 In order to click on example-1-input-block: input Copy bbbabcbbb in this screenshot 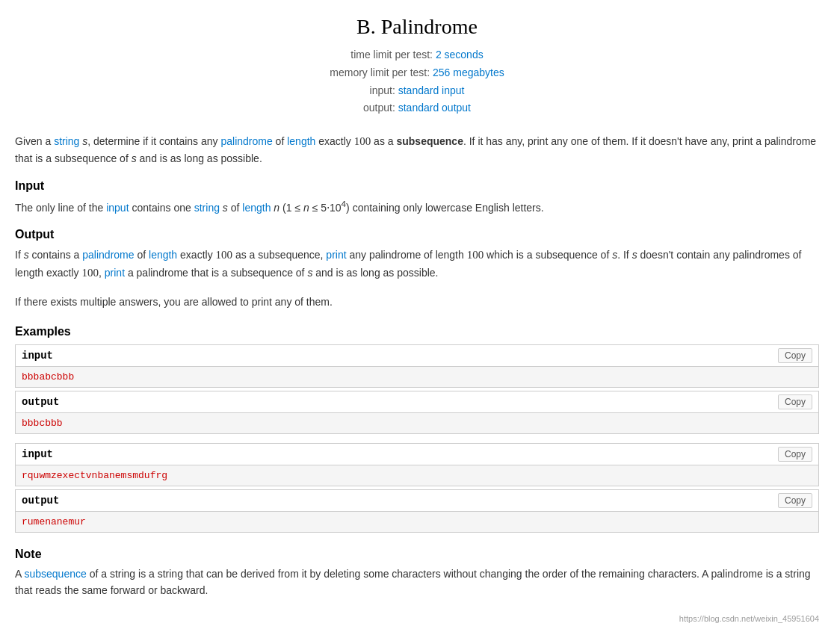, I will do `click(417, 366)`.